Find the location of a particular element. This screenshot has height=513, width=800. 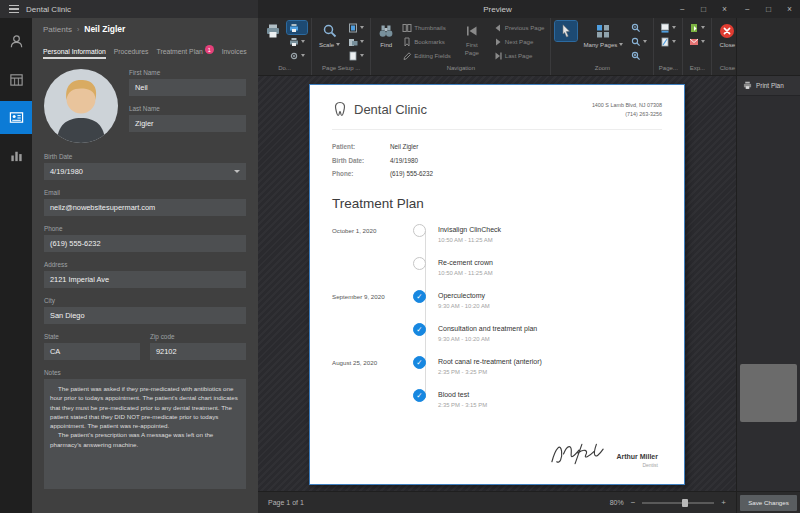

app-minimize-button: − is located at coordinates (748, 9).